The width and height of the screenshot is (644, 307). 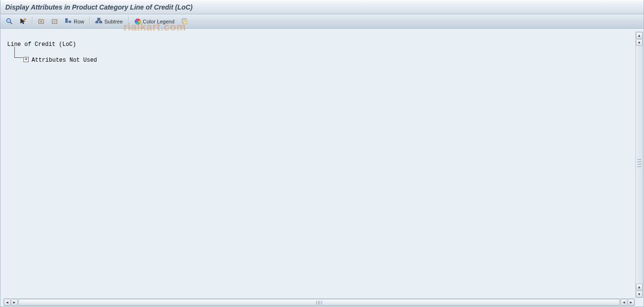 I want to click on scrollbar-thumb, so click(x=319, y=302).